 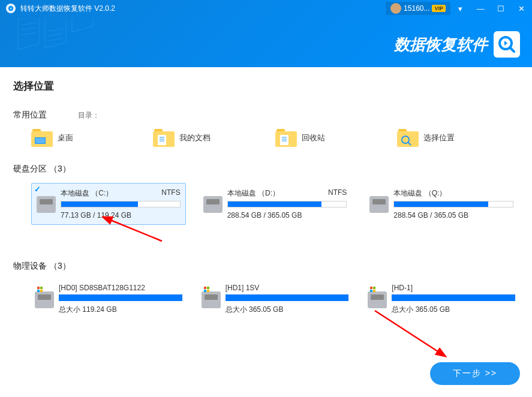 What do you see at coordinates (46, 115) in the screenshot?
I see `common-locations-header: 常用位置` at bounding box center [46, 115].